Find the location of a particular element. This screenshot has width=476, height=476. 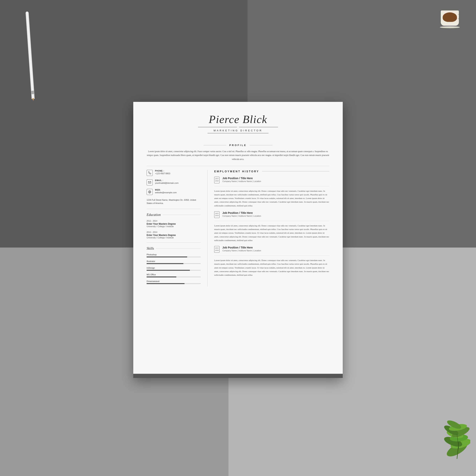

profile-section-title: PROFILE is located at coordinates (238, 145).